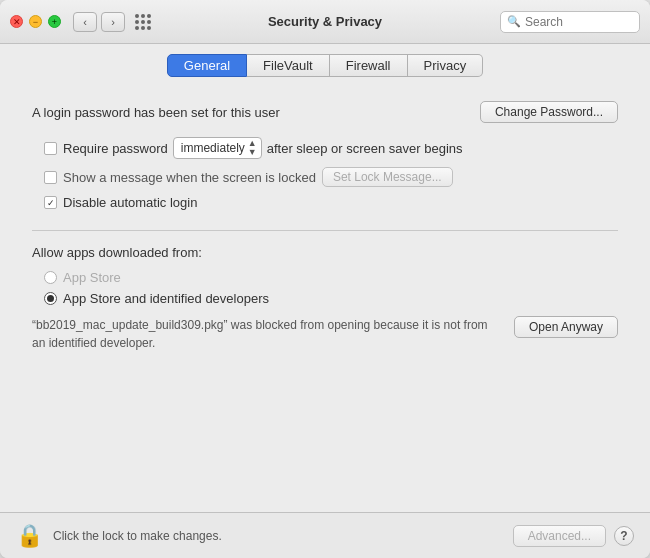  Describe the element at coordinates (325, 278) in the screenshot. I see `app-store-radio-row: App Store` at that location.